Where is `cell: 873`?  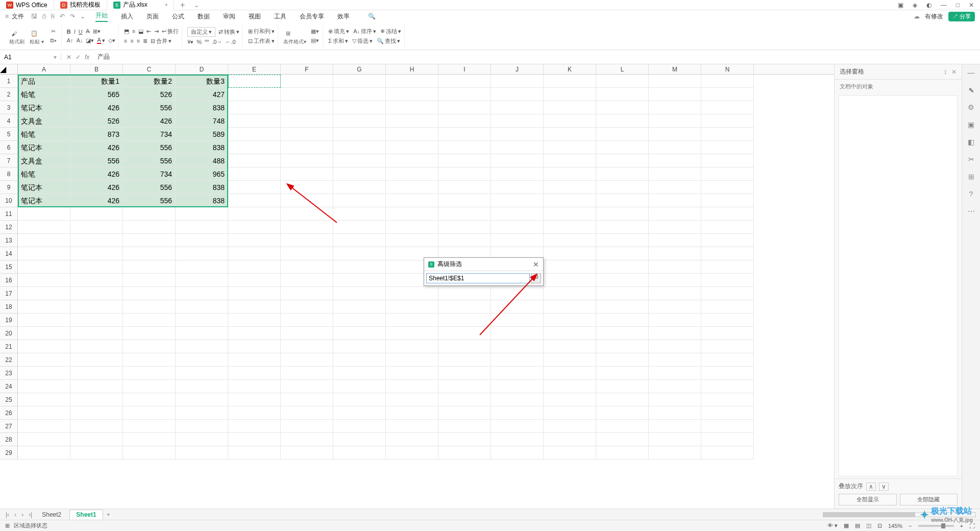 cell: 873 is located at coordinates (97, 134).